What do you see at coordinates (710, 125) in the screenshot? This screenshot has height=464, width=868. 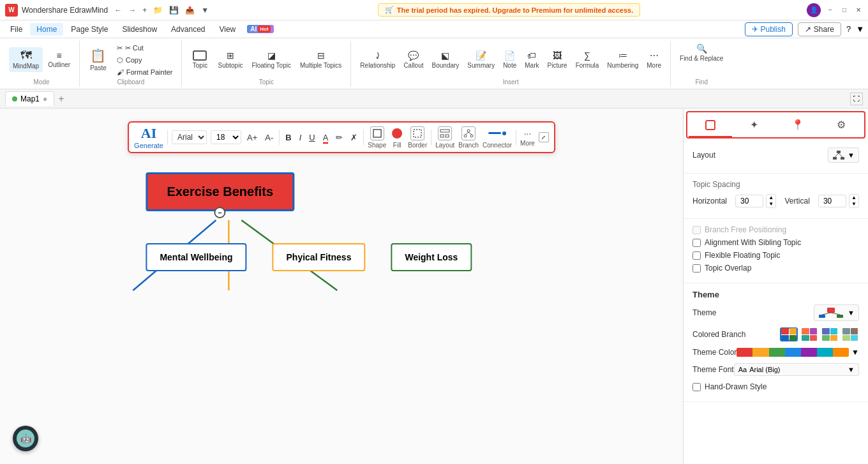 I see `tab-style` at bounding box center [710, 125].